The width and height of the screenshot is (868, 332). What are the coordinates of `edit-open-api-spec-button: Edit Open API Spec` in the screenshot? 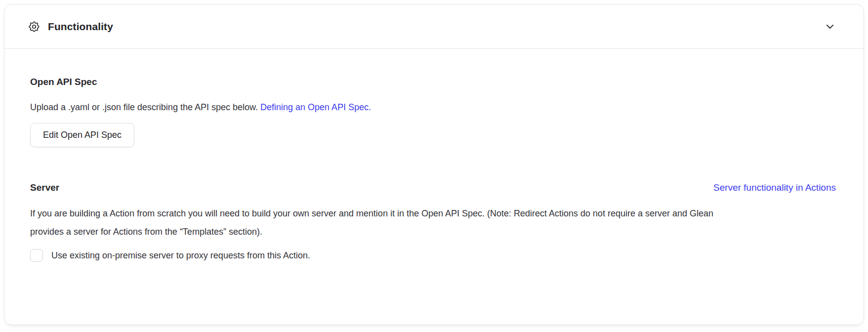 It's located at (82, 135).